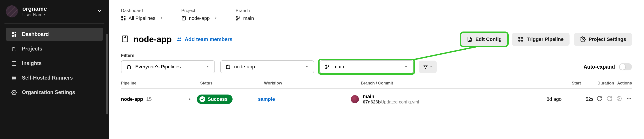 Image resolution: width=644 pixels, height=139 pixels. I want to click on breadcrumbs: Dashboard All Pipelines Project node-app, so click(376, 14).